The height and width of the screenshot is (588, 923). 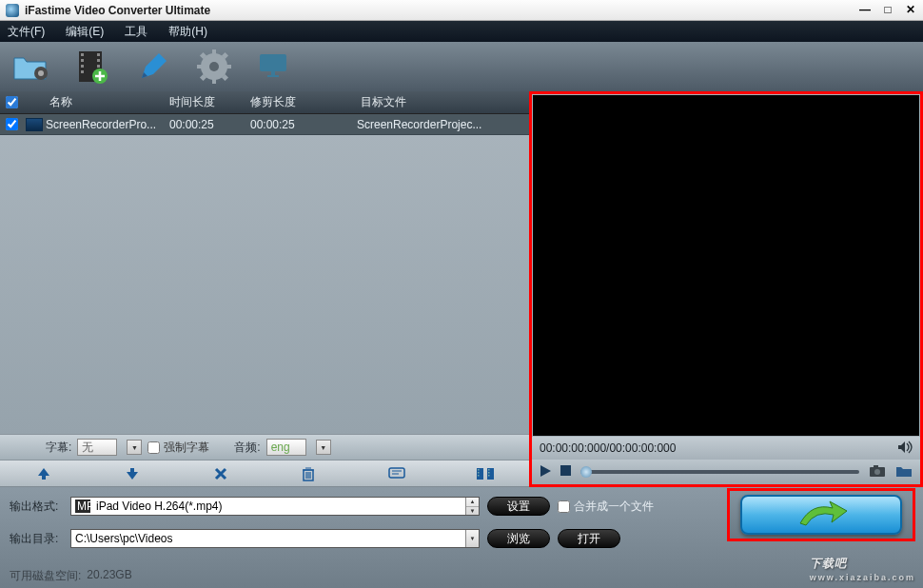 I want to click on disk-space-row: 可用磁盘空间: 20.23GB, so click(x=70, y=577).